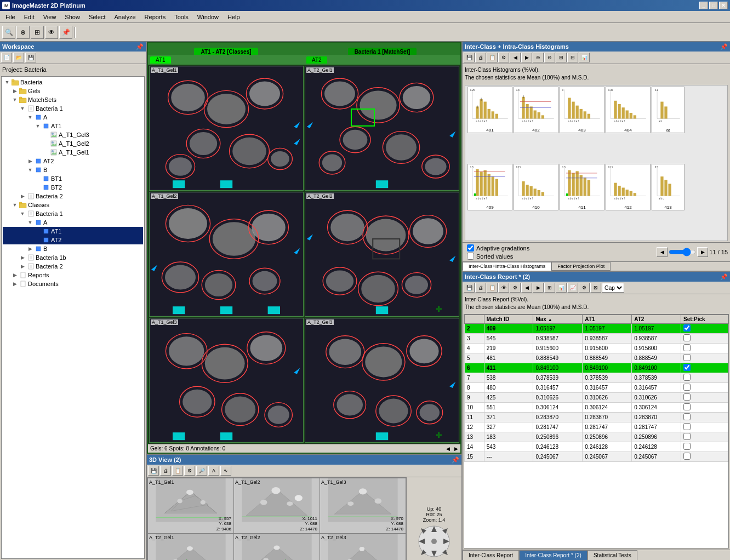 The height and width of the screenshot is (560, 730). I want to click on rpt-tb-9: 📊, so click(561, 288).